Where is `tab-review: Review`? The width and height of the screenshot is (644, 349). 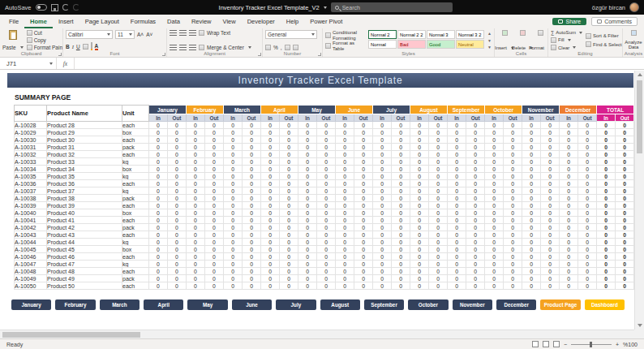
tab-review: Review is located at coordinates (201, 21).